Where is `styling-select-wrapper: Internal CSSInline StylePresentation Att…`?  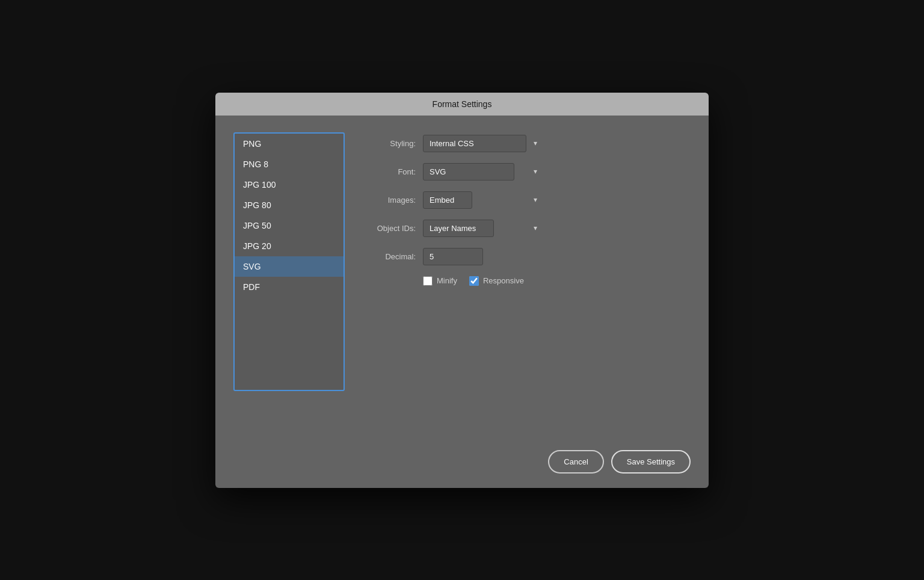
styling-select-wrapper: Internal CSSInline StylePresentation Att… is located at coordinates (483, 143).